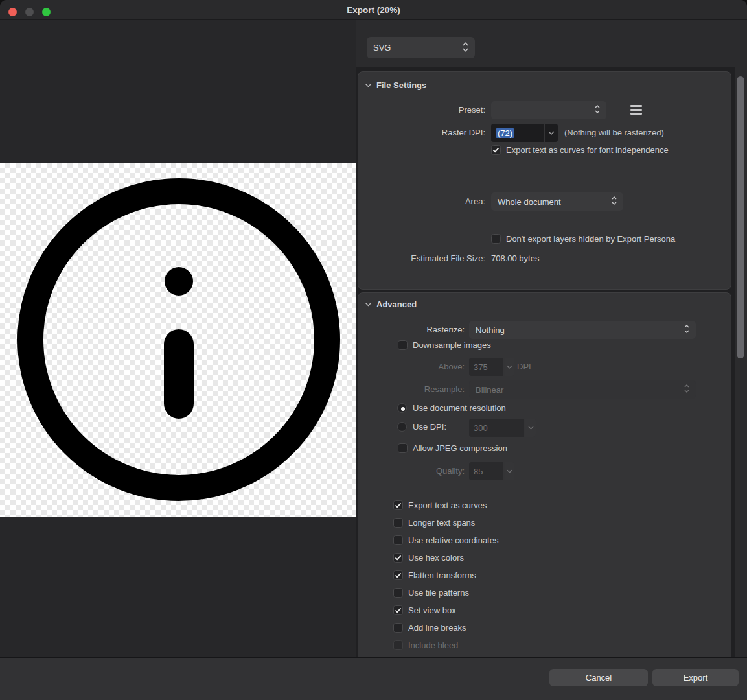 Image resolution: width=747 pixels, height=700 pixels. What do you see at coordinates (398, 522) in the screenshot?
I see `longer-text-spans-checkbox` at bounding box center [398, 522].